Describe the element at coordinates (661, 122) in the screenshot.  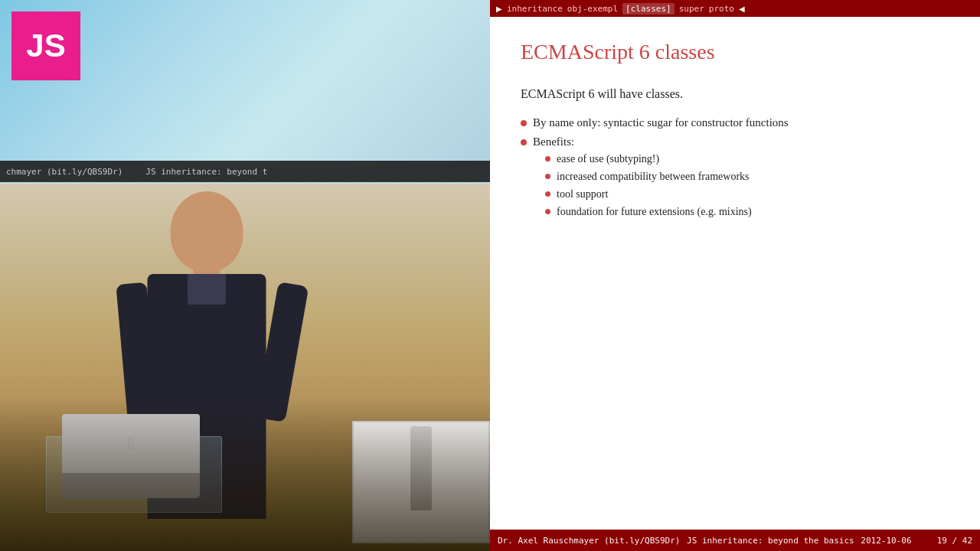
I see `bullet-text-1: By name only: syntactic sugar for constr…` at that location.